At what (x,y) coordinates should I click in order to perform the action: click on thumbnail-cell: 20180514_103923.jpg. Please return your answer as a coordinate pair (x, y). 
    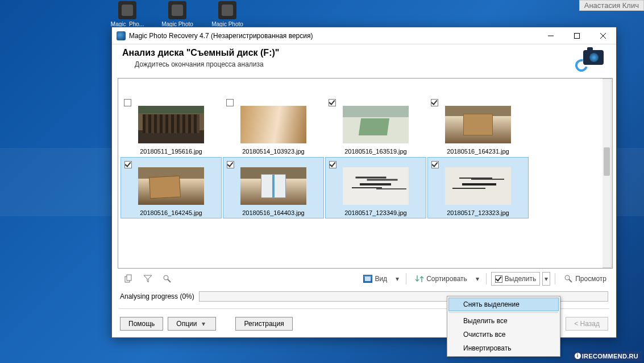
    Looking at the image, I should click on (273, 126).